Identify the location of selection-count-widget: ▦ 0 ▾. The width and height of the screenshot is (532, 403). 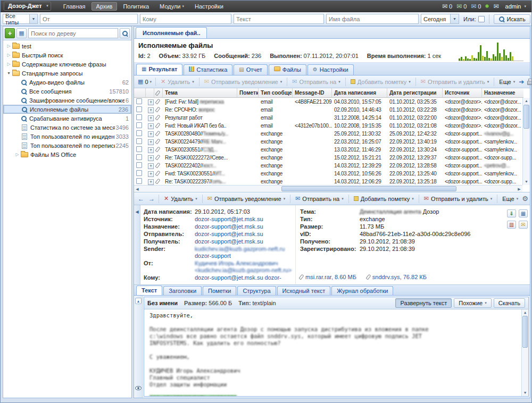
(145, 82).